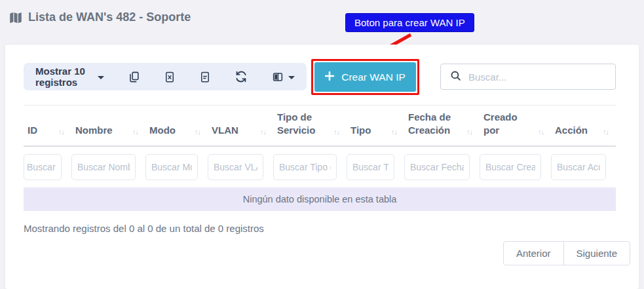 The height and width of the screenshot is (289, 644). Describe the element at coordinates (144, 228) in the screenshot. I see `table-info: Mostrando registros del 0 al 0 de un tot…` at that location.